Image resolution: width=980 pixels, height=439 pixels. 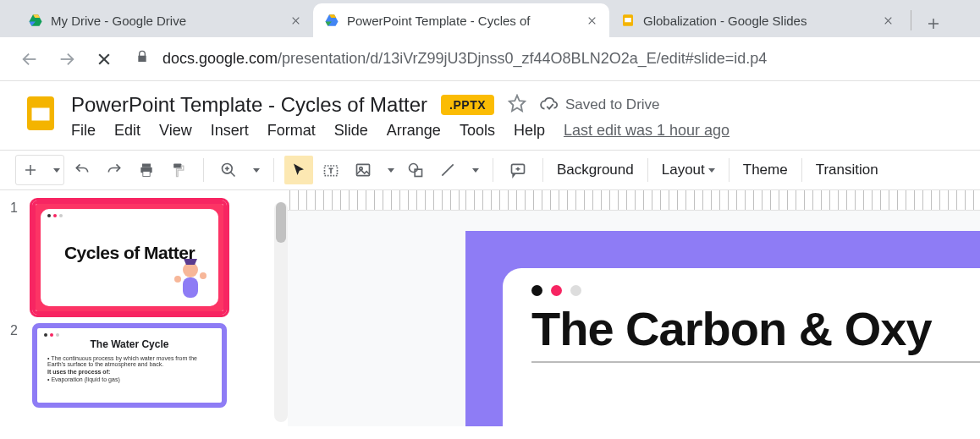 I want to click on line-menu, so click(x=474, y=170).